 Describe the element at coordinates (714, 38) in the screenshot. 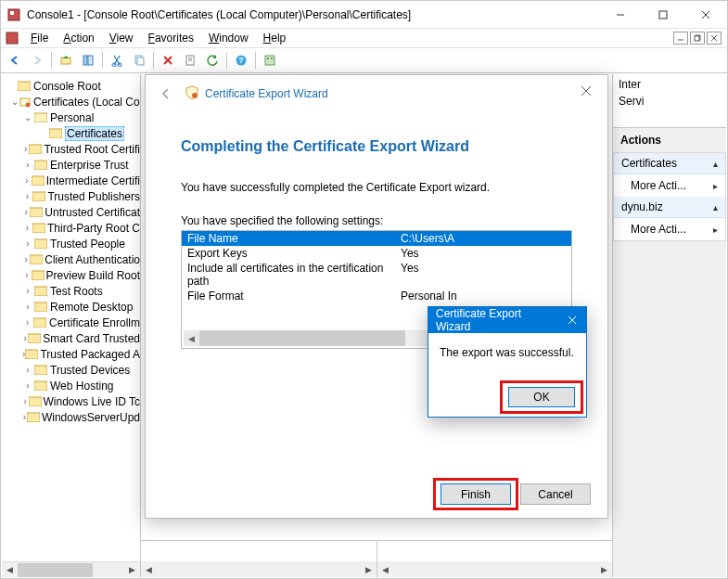

I see `mdi-close-button` at that location.